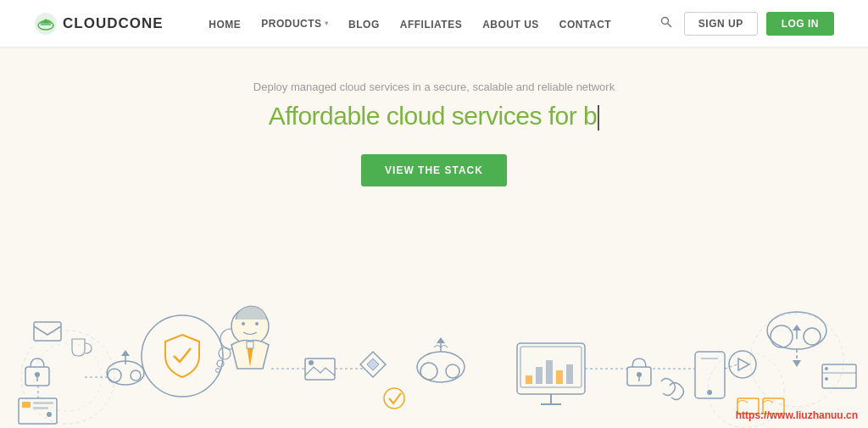 The height and width of the screenshot is (428, 868). Describe the element at coordinates (431, 24) in the screenshot. I see `nav-item-affiliates: AFFILIATES` at that location.